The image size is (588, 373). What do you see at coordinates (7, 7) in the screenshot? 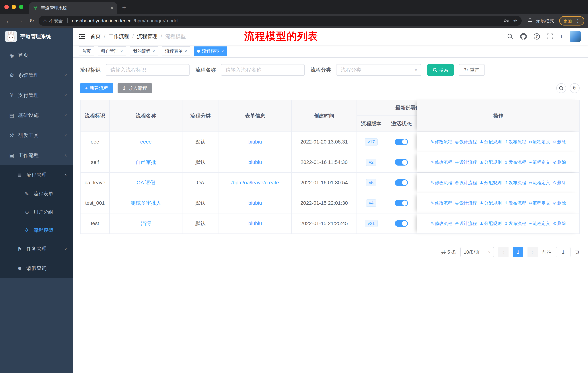
I see `window-close-button` at bounding box center [7, 7].